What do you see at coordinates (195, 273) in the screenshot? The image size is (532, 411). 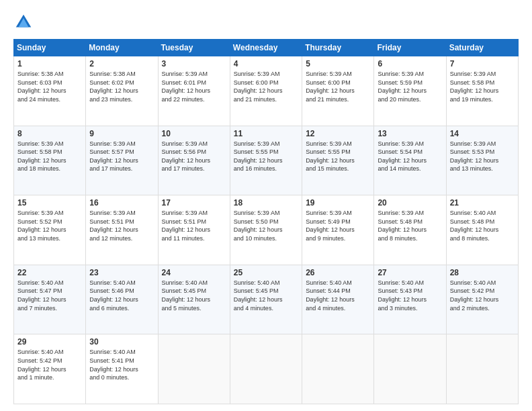 I see `day-number: 24` at bounding box center [195, 273].